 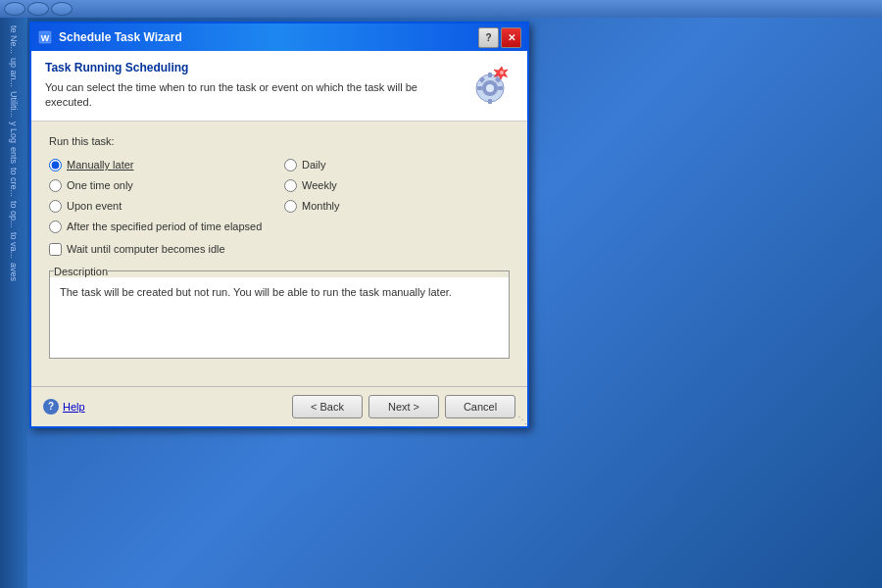 I want to click on dialog-title: Schedule Task Wizard, so click(x=121, y=37).